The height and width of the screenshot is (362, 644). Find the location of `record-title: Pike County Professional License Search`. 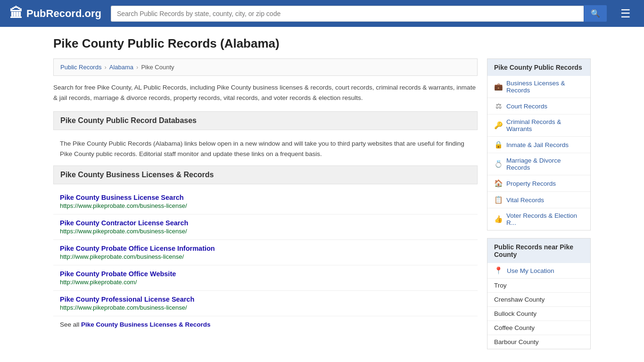

record-title: Pike County Professional License Search is located at coordinates (127, 299).